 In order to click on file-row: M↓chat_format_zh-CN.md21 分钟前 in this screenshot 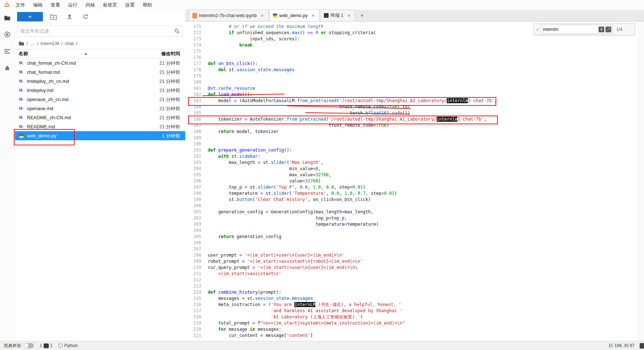, I will do `click(100, 63)`.